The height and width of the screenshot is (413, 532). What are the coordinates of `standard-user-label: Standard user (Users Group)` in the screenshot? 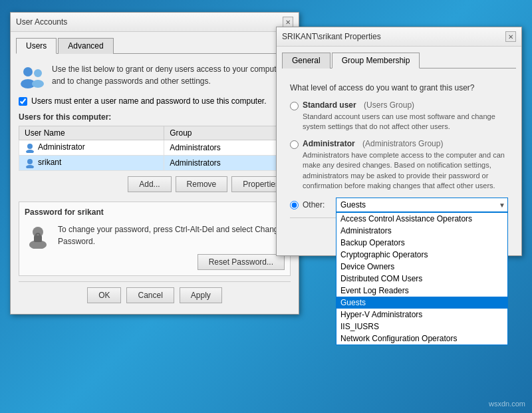 It's located at (406, 105).